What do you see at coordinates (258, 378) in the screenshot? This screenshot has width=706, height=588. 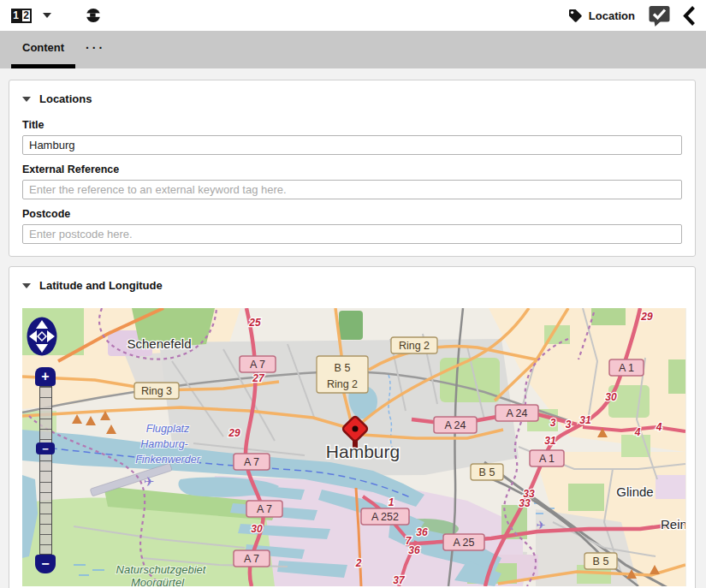 I see `svg-text: 27` at bounding box center [258, 378].